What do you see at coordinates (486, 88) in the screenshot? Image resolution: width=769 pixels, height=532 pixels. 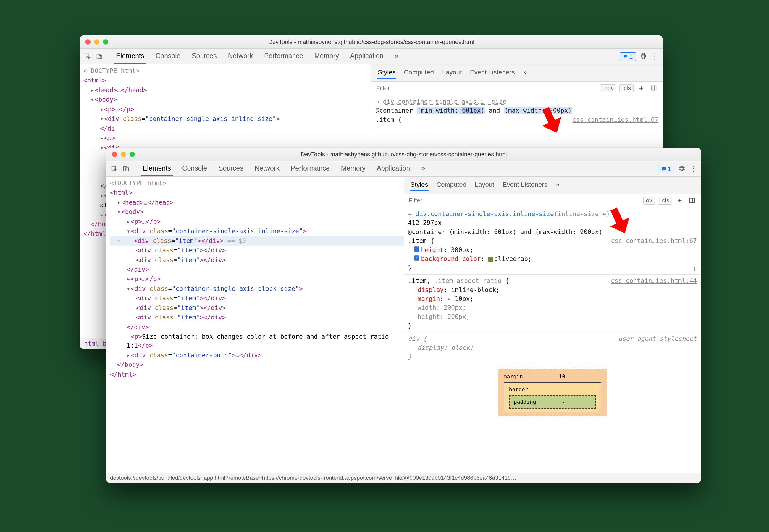 I see `filter-input` at bounding box center [486, 88].